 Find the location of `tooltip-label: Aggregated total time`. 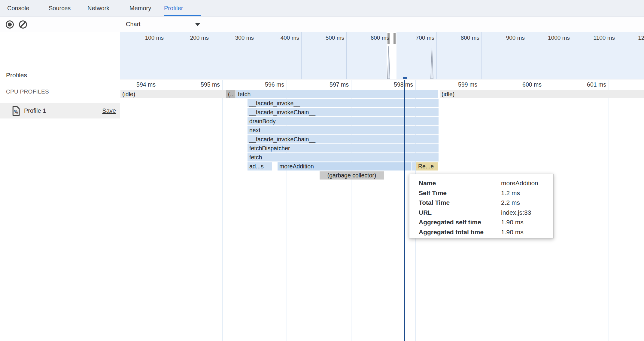

tooltip-label: Aggregated total time is located at coordinates (460, 232).